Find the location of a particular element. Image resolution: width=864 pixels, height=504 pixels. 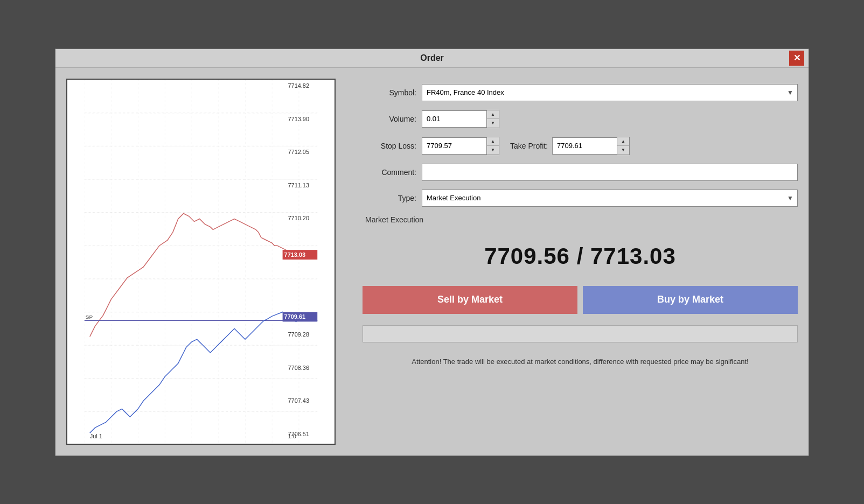

type-select-wrapper: Market Execution ▼ is located at coordinates (610, 198).